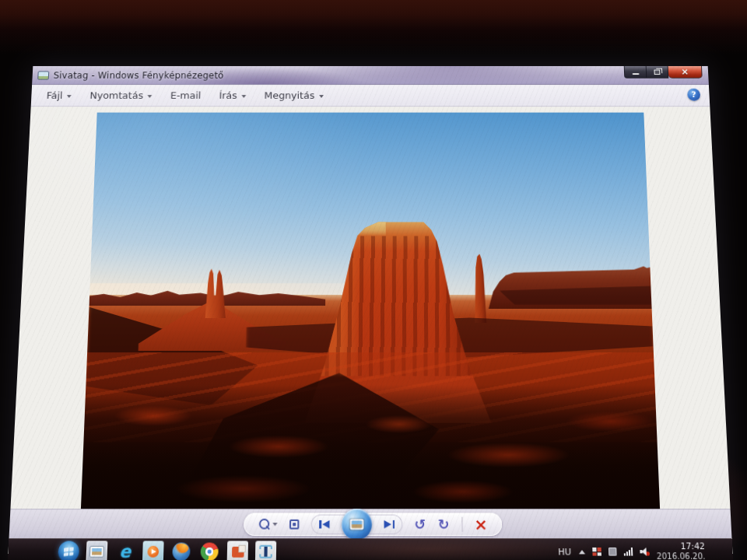 The image size is (747, 560). Describe the element at coordinates (389, 524) in the screenshot. I see `next-icon` at that location.